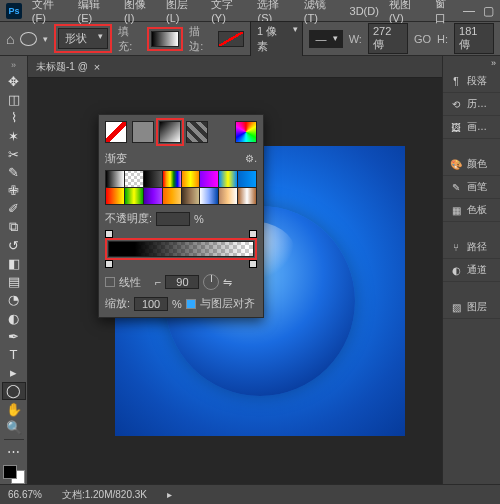 The image size is (500, 504). Describe the element at coordinates (456, 128) in the screenshot. I see `canvas-icon: 🖼` at that location.